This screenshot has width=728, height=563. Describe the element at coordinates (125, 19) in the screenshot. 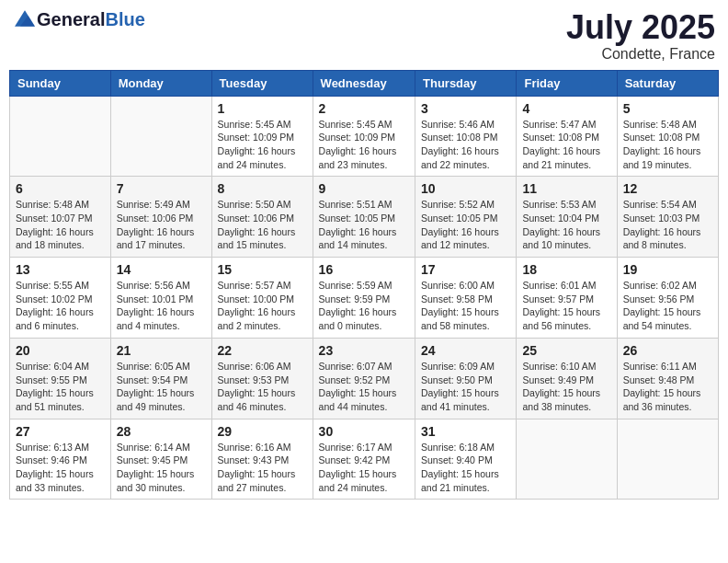

I see `logo-text-blue: Blue` at that location.